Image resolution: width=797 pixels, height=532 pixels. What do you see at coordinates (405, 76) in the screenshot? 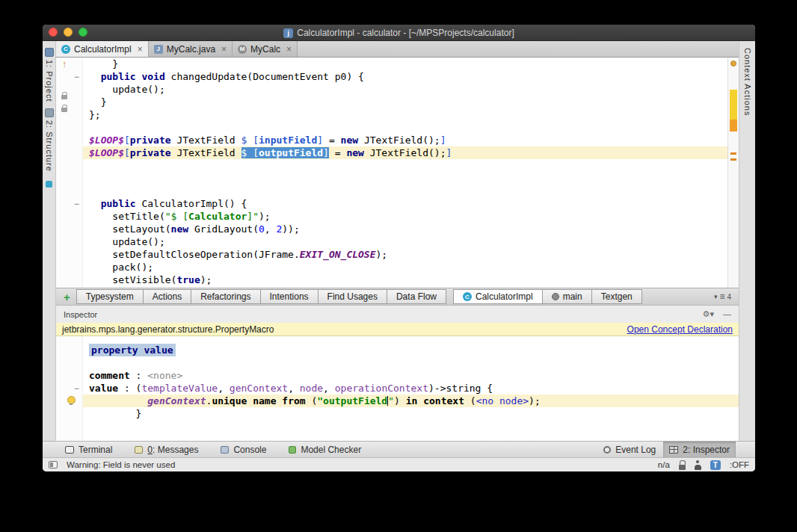
I see `code-line: public void changedUpdate(DocumentEvent …` at bounding box center [405, 76].